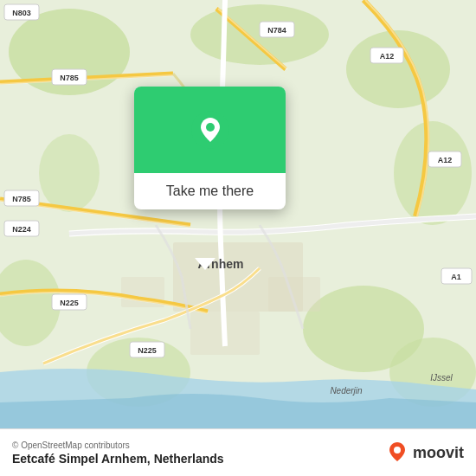 The image size is (476, 476). Describe the element at coordinates (205, 264) in the screenshot. I see `popup-triangle` at that location.